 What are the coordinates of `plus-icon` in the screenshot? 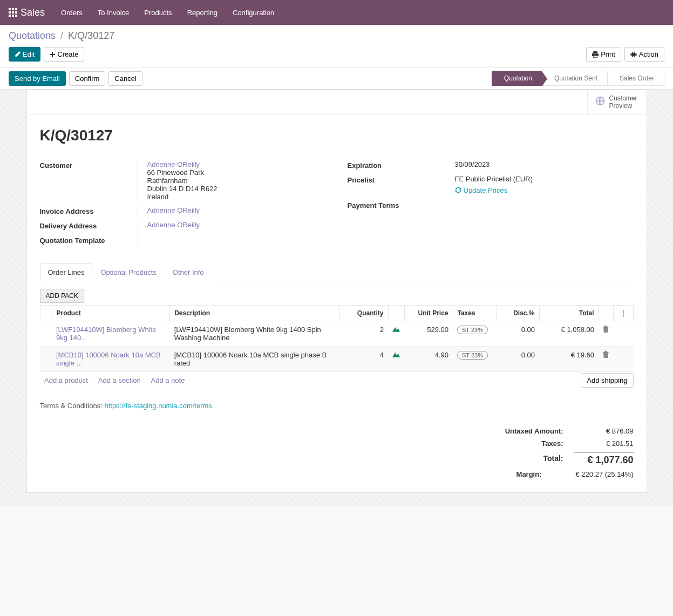 It's located at (52, 55).